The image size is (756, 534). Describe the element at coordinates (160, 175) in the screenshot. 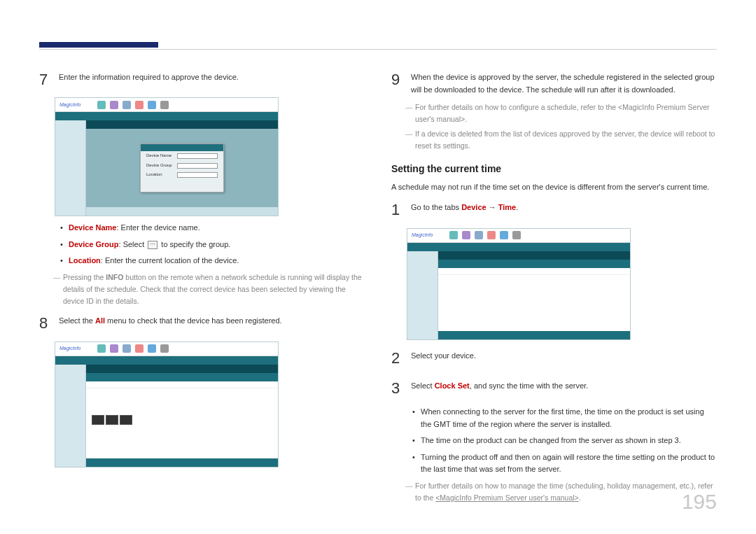

I see `dialog-label: Location` at that location.